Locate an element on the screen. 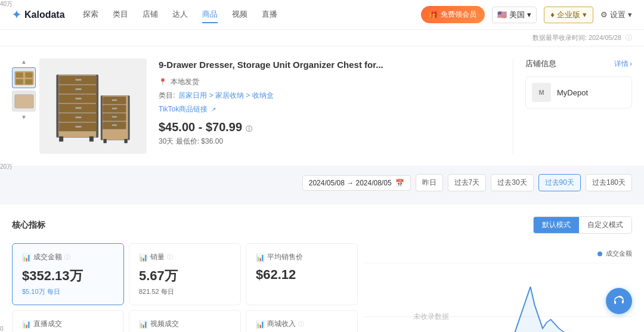 This screenshot has width=644, height=332. logo-icon: ✦ is located at coordinates (17, 15).